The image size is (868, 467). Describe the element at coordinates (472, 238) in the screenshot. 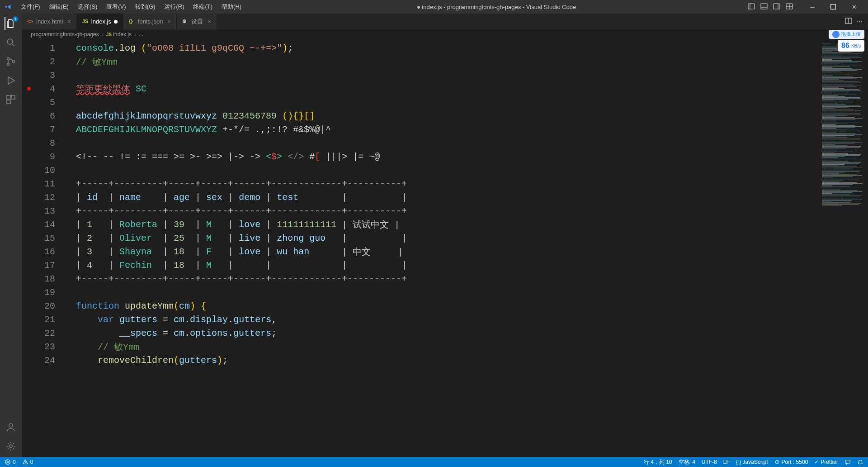

I see `code-line: | 2 | Oliver | 25 | M | live | zhong guo…` at that location.